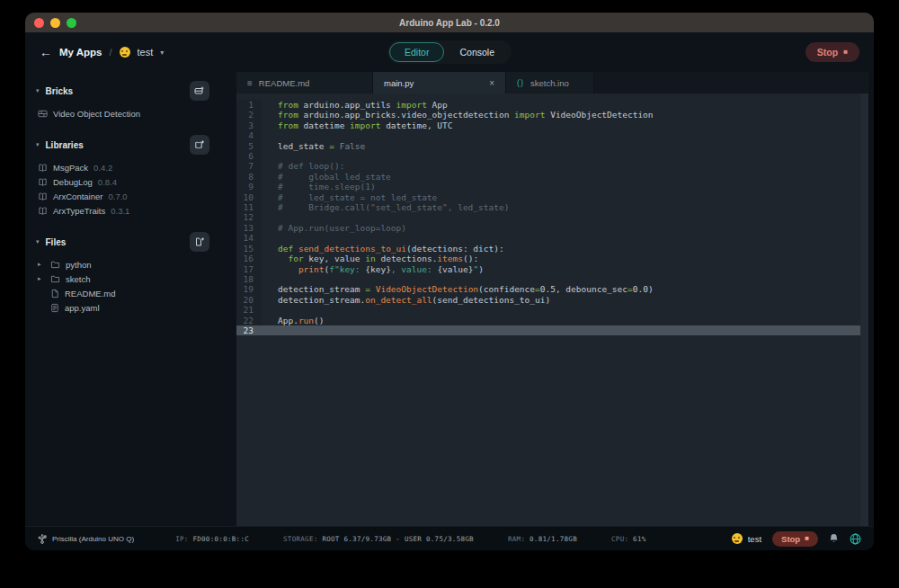 The image size is (899, 588). I want to click on editor-tab-sketch-ino: ()sketch.ino, so click(550, 83).